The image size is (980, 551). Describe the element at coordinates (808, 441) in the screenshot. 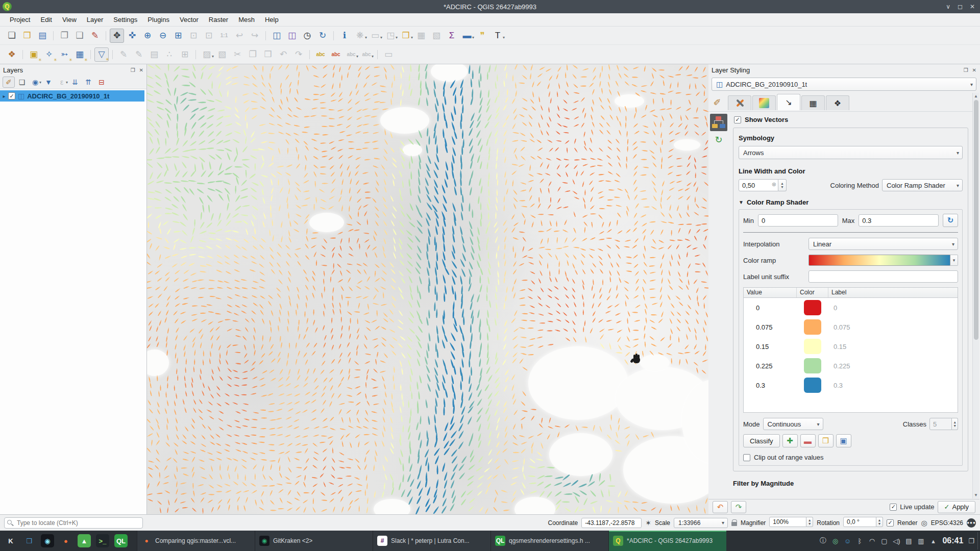

I see `remove-value-button: ▬` at that location.